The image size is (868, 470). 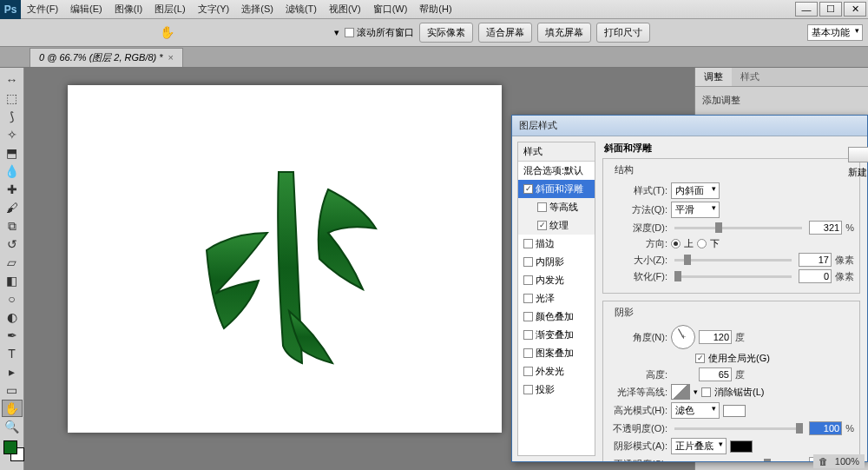 I want to click on angle-wheel, so click(x=683, y=337).